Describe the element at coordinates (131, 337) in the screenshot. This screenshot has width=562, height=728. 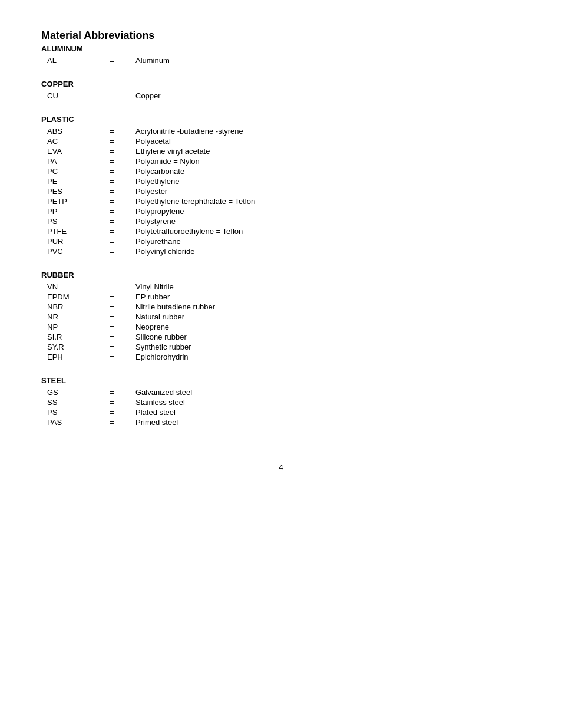
I see `table-row: SI.R=Silicone rubber` at that location.